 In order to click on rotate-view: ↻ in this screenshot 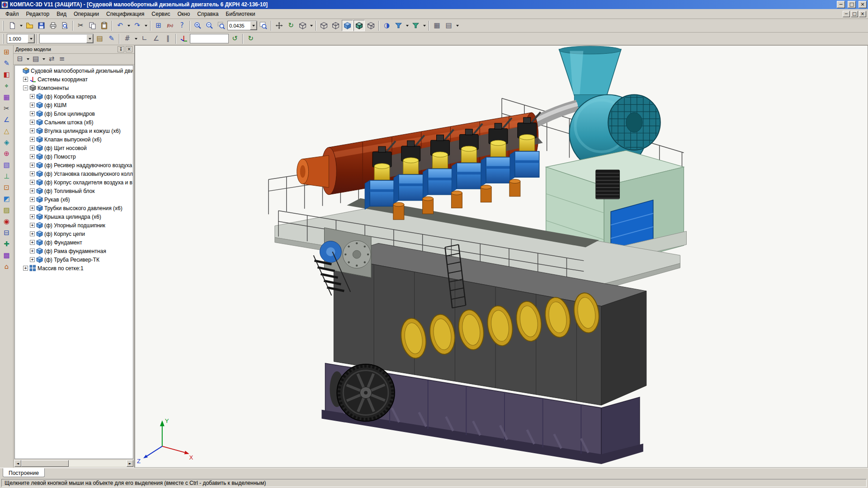, I will do `click(291, 25)`.